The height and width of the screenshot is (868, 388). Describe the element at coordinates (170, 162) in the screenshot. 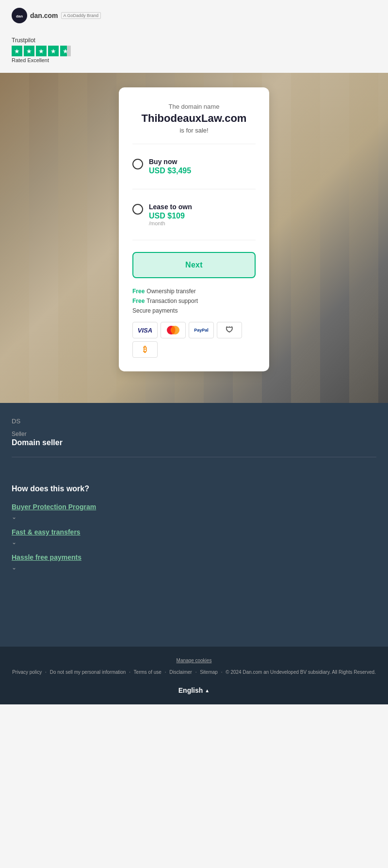

I see `buy-now-title: Buy now` at that location.